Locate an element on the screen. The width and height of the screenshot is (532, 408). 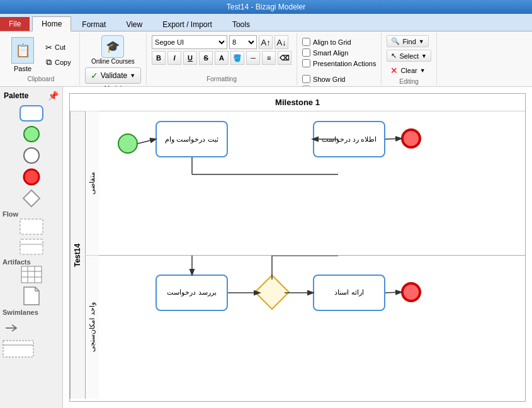
table-artifact is located at coordinates (31, 275).